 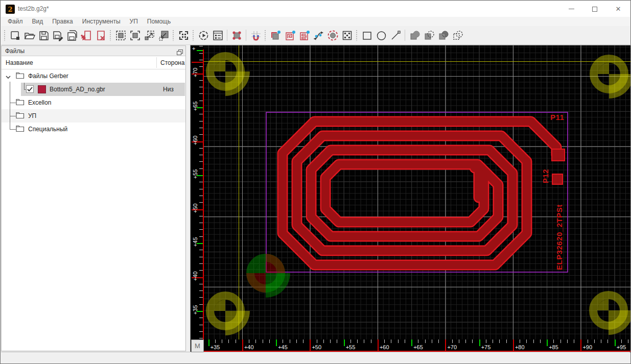 What do you see at coordinates (203, 201) in the screenshot?
I see `vertical-ruler-axis-line` at bounding box center [203, 201].